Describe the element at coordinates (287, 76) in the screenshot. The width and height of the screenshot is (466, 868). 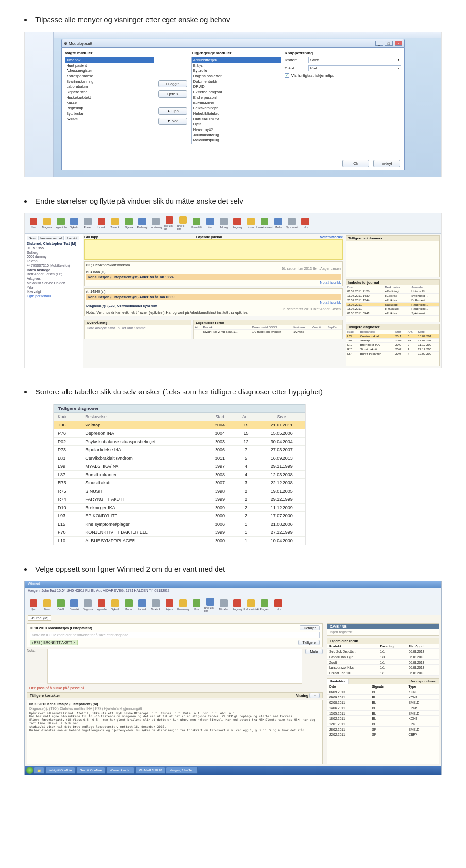
I see `checkbox: ✓` at that location.